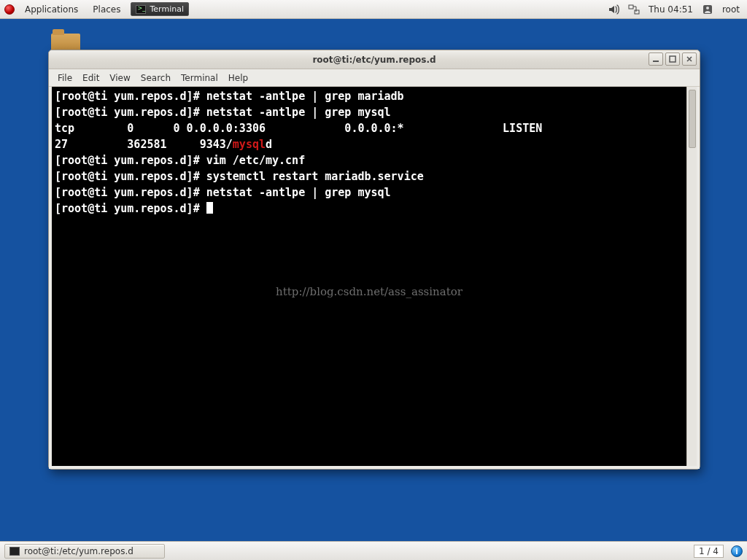  I want to click on bottom-panel: root@ti:/etc/yum.repos.d 1 / 4 i, so click(374, 551).